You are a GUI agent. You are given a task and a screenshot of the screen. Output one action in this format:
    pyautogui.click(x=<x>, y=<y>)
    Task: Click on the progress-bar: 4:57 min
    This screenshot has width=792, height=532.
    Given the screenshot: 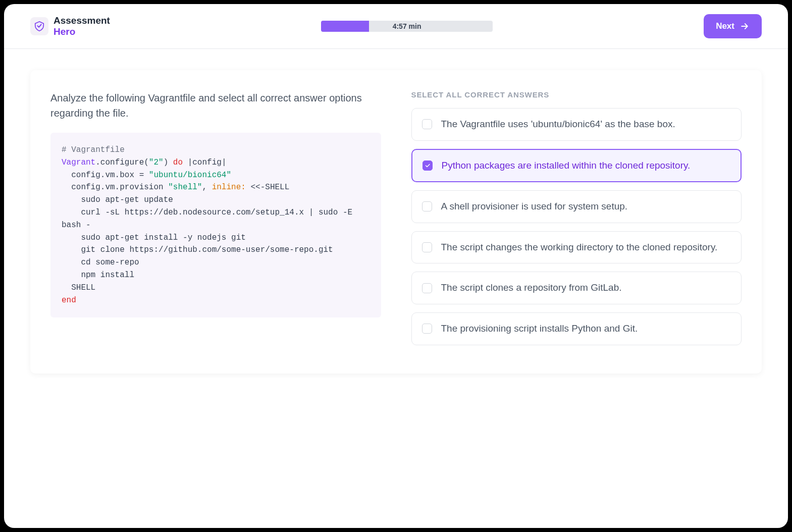 What is the action you would take?
    pyautogui.click(x=407, y=26)
    